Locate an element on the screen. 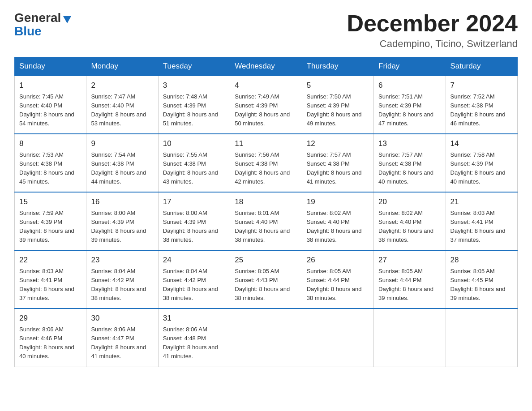 The image size is (532, 411). day-info: Sunrise: 8:04 AMSunset: 4:42 PMDaylight:… is located at coordinates (191, 285).